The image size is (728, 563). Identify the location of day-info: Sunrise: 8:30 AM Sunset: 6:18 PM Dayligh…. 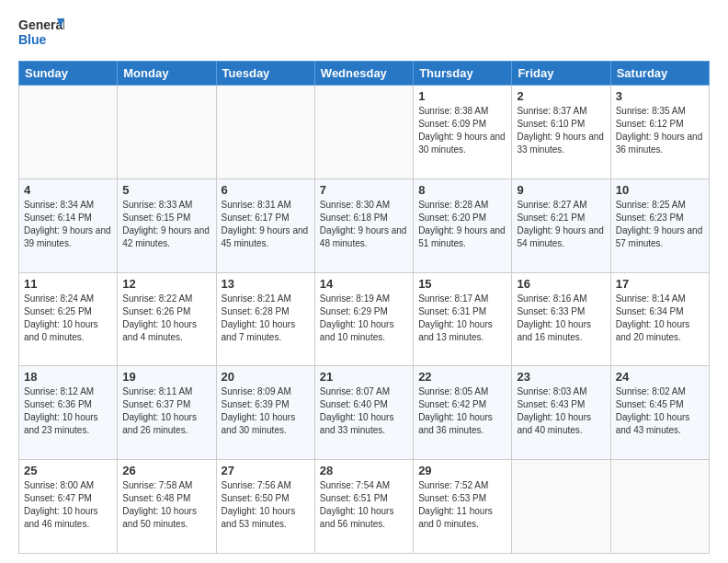
(364, 224).